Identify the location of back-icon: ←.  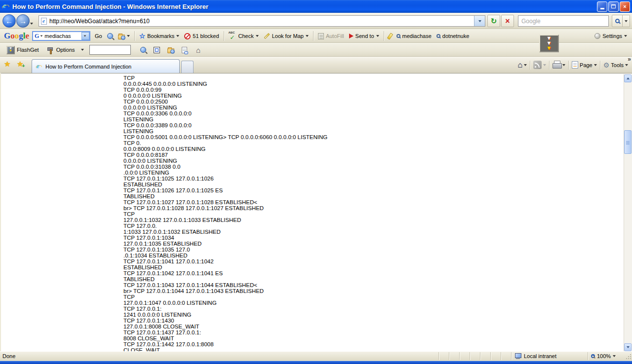
(9, 21).